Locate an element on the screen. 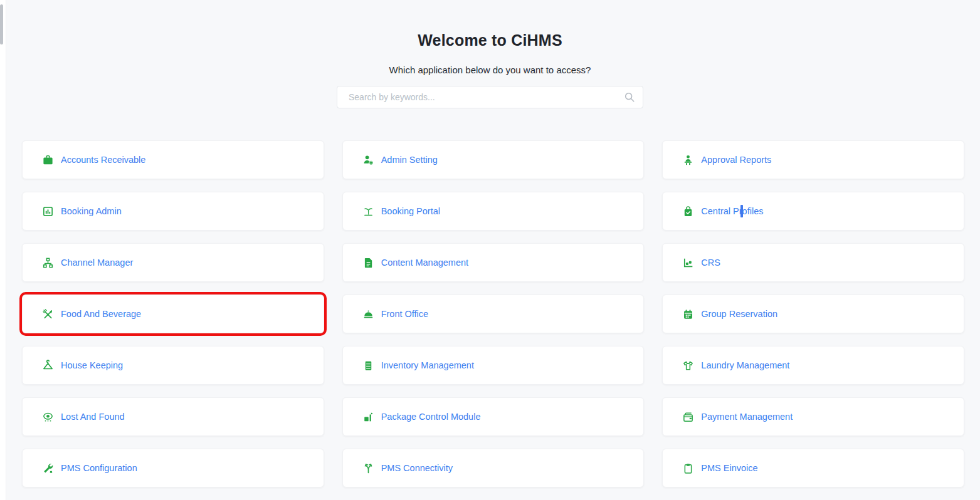 The height and width of the screenshot is (500, 980). fork-knife-icon is located at coordinates (48, 315).